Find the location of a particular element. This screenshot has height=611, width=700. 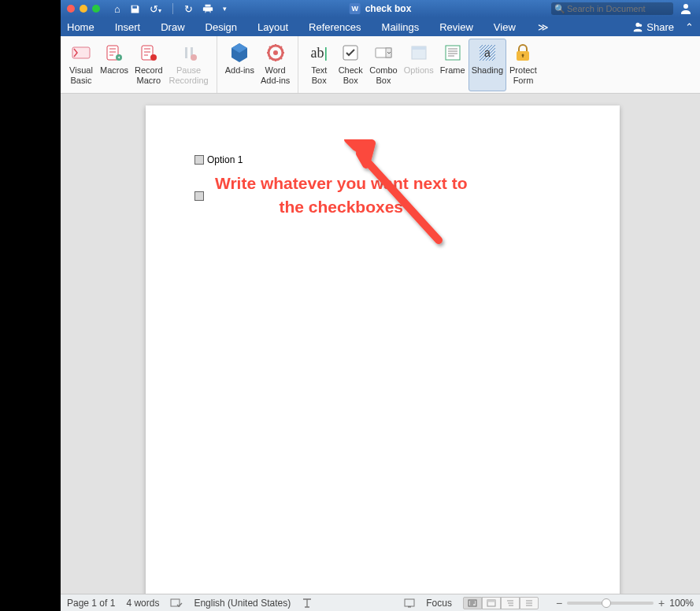

quick-access-toolbar: ⌂ ↺▾ ↻ ▾ is located at coordinates (170, 9).